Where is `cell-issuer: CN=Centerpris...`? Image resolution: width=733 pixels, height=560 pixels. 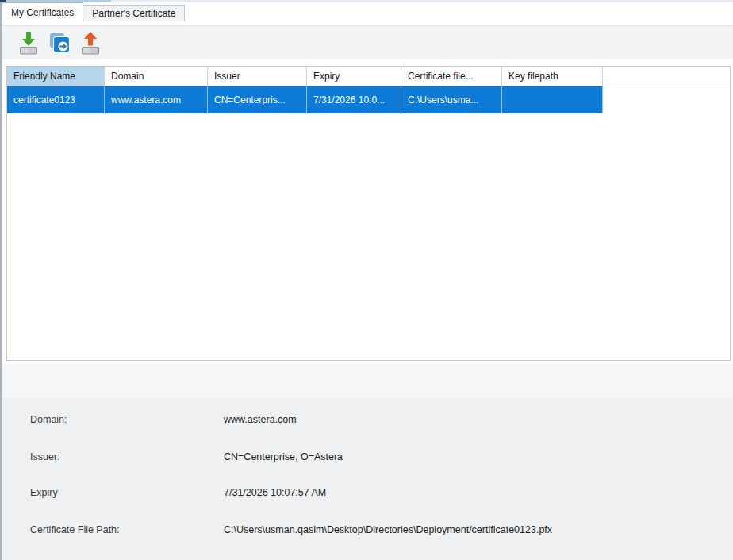 cell-issuer: CN=Centerpris... is located at coordinates (257, 100).